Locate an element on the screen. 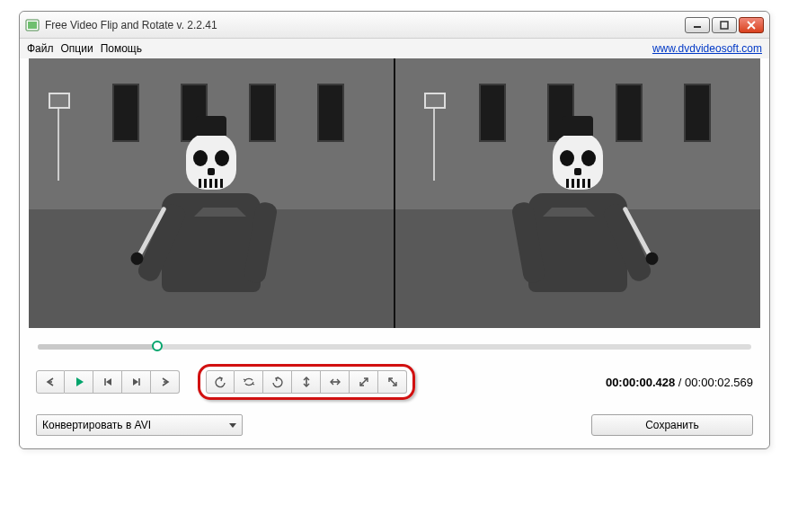 The height and width of the screenshot is (532, 789). rotate-180-button is located at coordinates (249, 382).